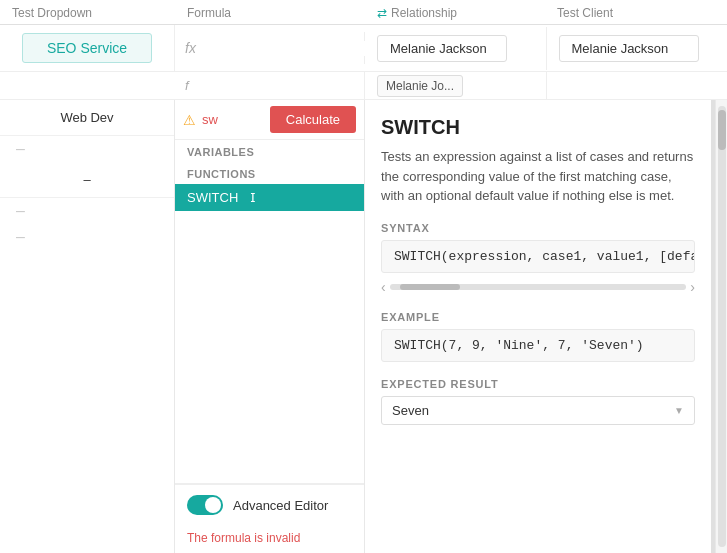  I want to click on expected-result-area: Seven ▼, so click(538, 410).